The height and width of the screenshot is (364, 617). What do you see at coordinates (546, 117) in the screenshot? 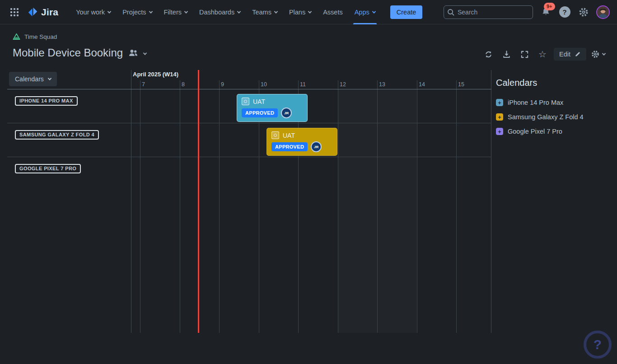
I see `calendar-item-label: Samsung Galaxy Z Fold 4` at bounding box center [546, 117].